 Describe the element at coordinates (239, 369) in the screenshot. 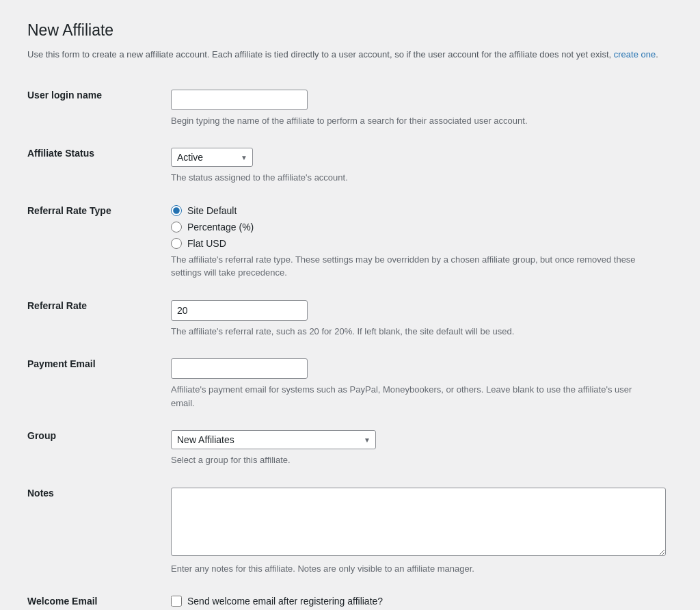

I see `payment-email-input` at that location.